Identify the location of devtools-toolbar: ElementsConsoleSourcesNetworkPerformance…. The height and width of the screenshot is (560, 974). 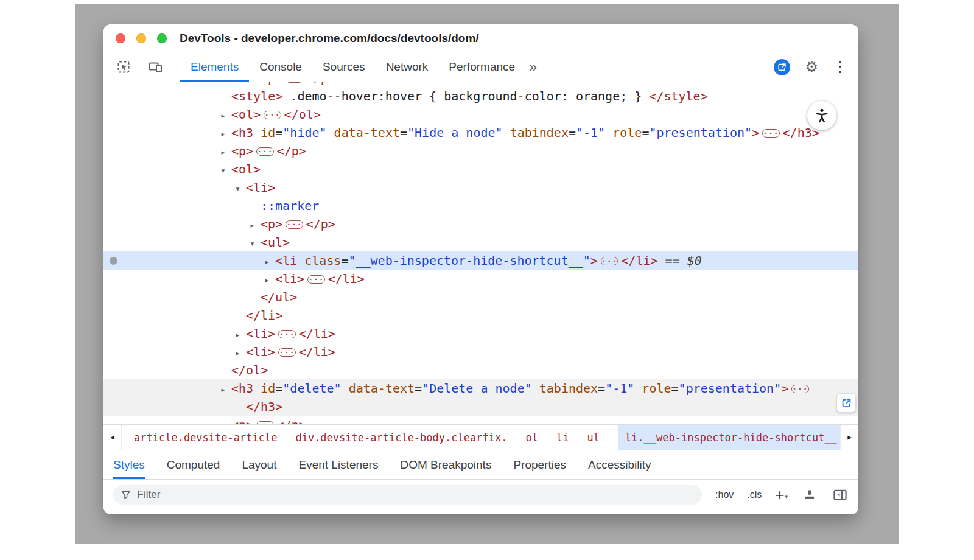
(481, 67).